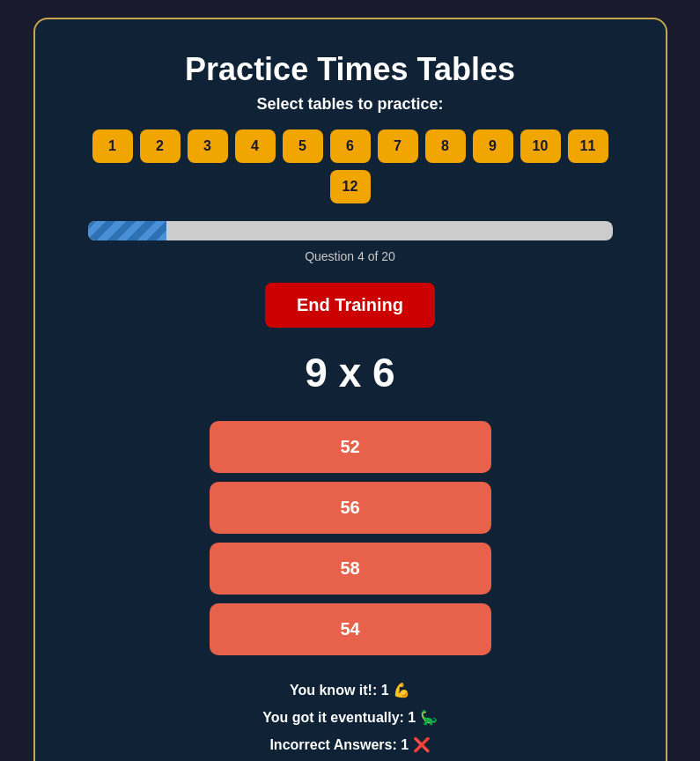 This screenshot has width=700, height=761. I want to click on question-text: 9 x 6, so click(350, 373).